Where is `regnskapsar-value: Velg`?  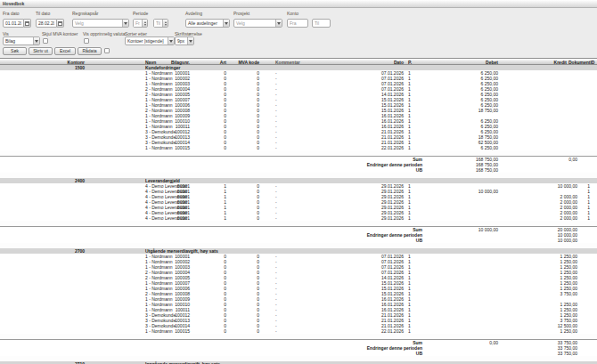 regnskapsar-value: Velg is located at coordinates (98, 23).